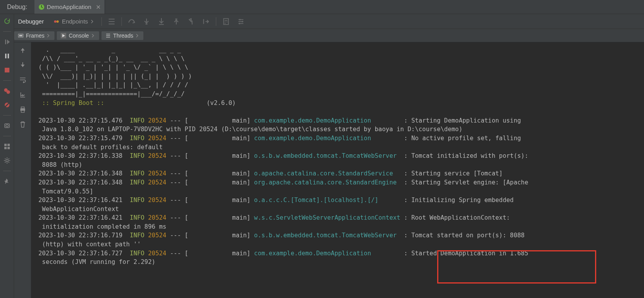  I want to click on rerun-button, so click(7, 21).